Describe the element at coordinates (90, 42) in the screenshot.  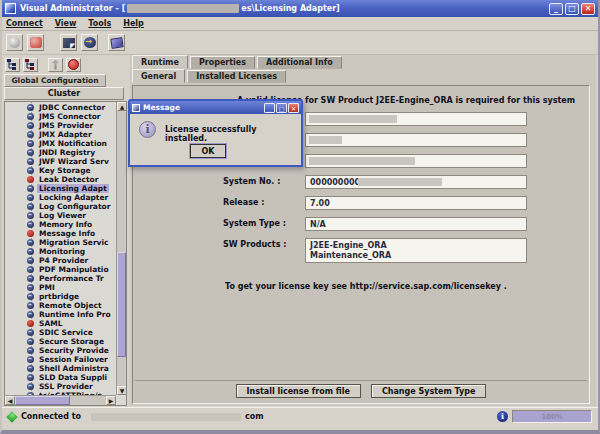
I see `login-key-button` at that location.